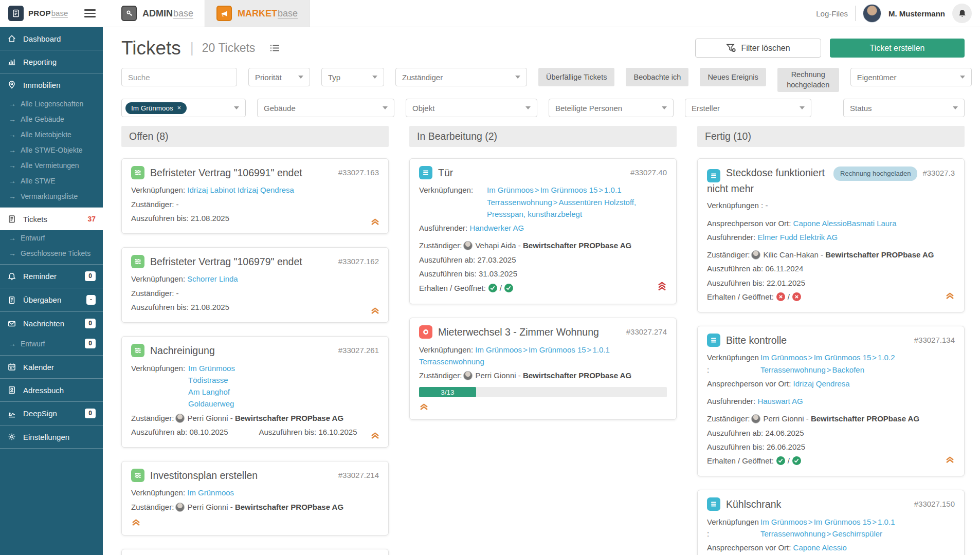 This screenshot has width=980, height=555. What do you see at coordinates (279, 77) in the screenshot?
I see `priority-select: Priorität` at bounding box center [279, 77].